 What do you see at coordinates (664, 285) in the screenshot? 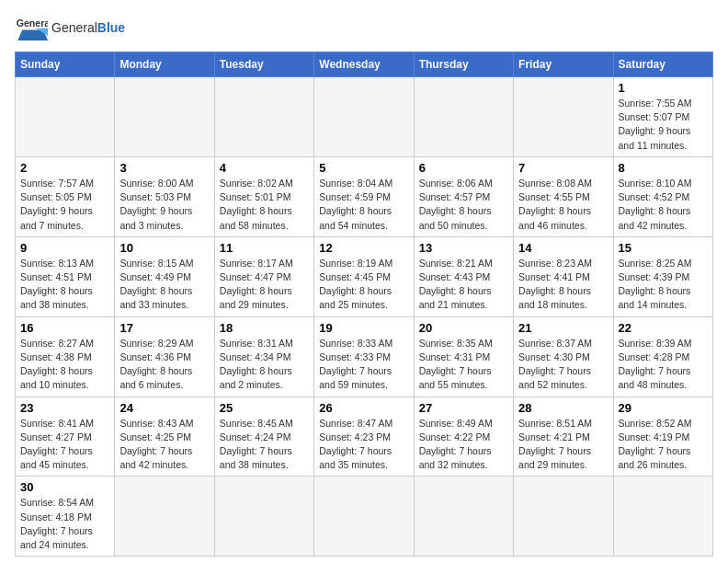
I see `day-info: Sunrise: 8:25 AM Sunset: 4:39 PM Dayligh…` at bounding box center [664, 285].